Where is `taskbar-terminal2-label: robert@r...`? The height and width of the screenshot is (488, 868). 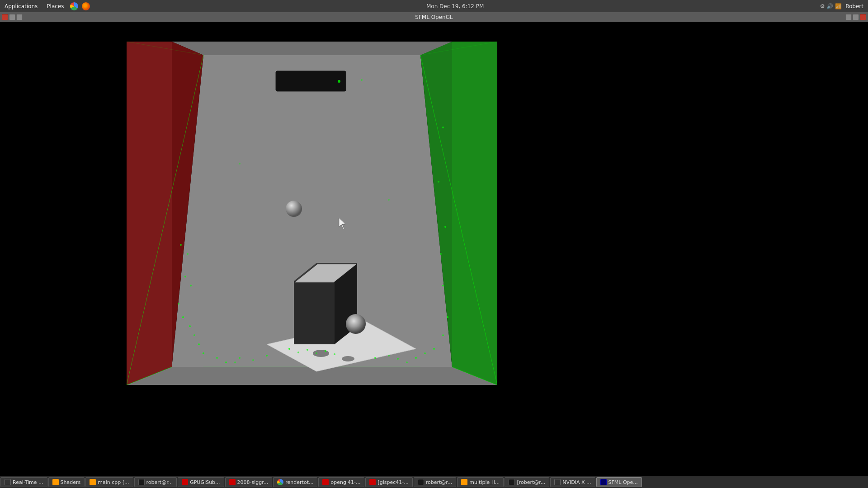 taskbar-terminal2-label: robert@r... is located at coordinates (439, 483).